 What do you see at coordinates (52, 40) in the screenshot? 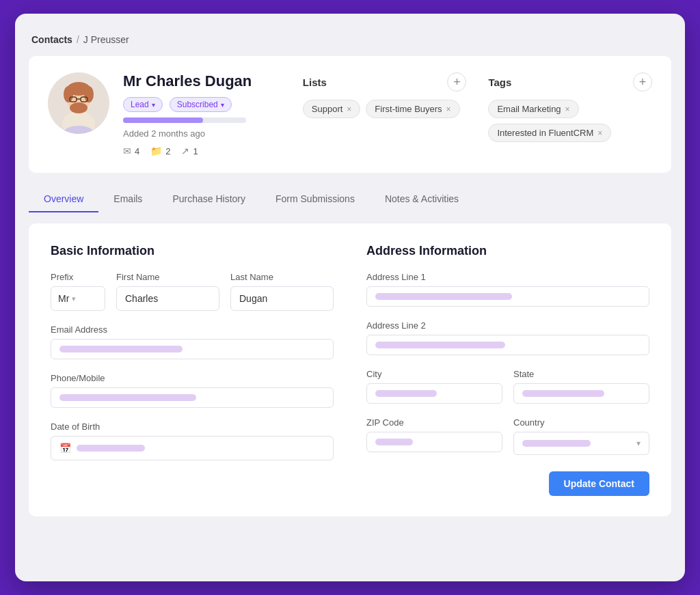
I see `breadcrumb-contacts: Contacts` at bounding box center [52, 40].